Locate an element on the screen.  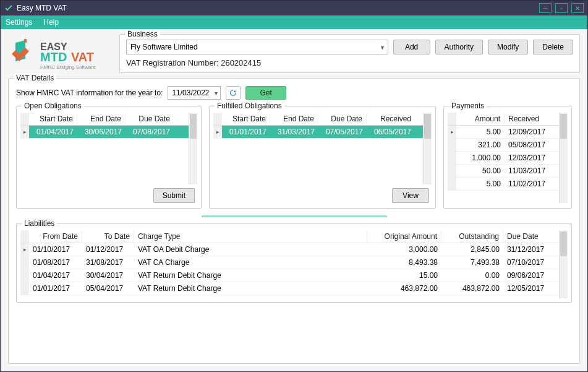
cell-recv: 11/03/2017 is located at coordinates (532, 171).